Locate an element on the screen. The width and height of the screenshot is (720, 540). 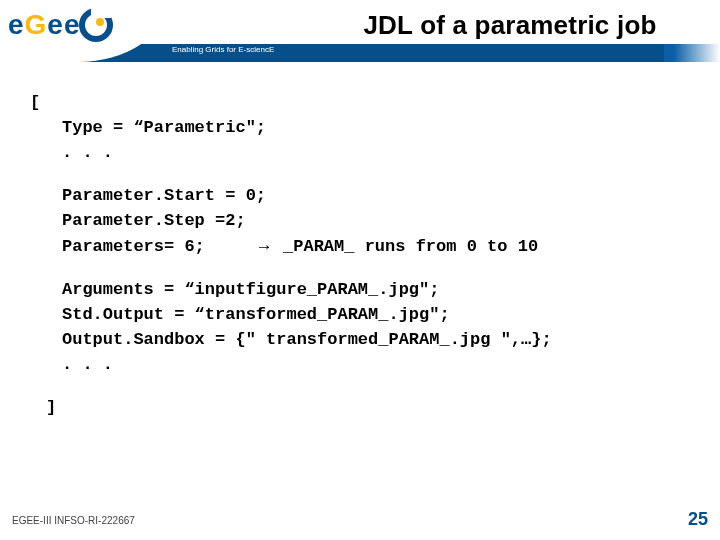
header-tagline: Enabling Grids for E-sciencE is located at coordinates (223, 50).